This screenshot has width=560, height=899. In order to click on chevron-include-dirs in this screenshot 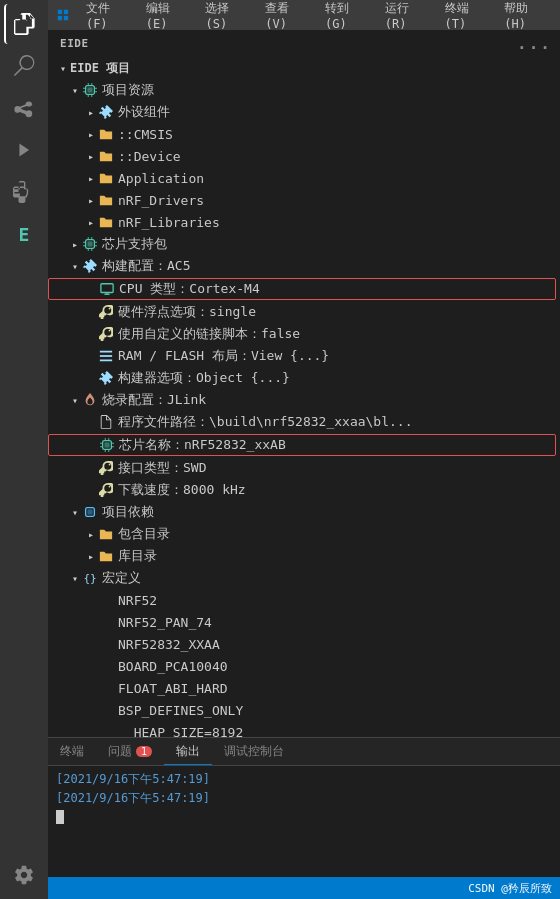, I will do `click(91, 534)`.